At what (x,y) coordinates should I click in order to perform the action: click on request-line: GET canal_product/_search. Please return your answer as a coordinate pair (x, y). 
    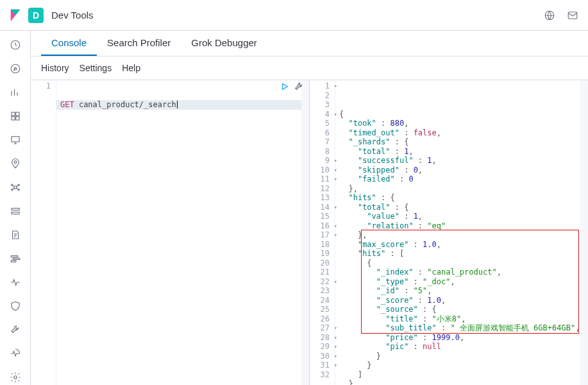
    Looking at the image, I should click on (179, 105).